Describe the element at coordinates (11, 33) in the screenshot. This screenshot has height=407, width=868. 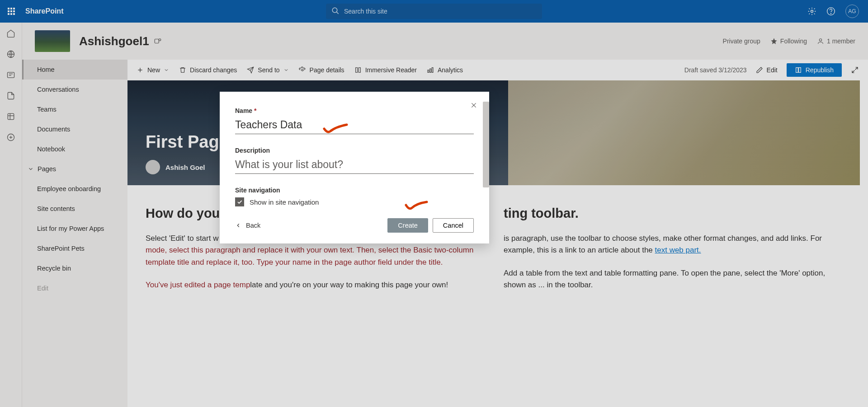
I see `home-icon` at that location.